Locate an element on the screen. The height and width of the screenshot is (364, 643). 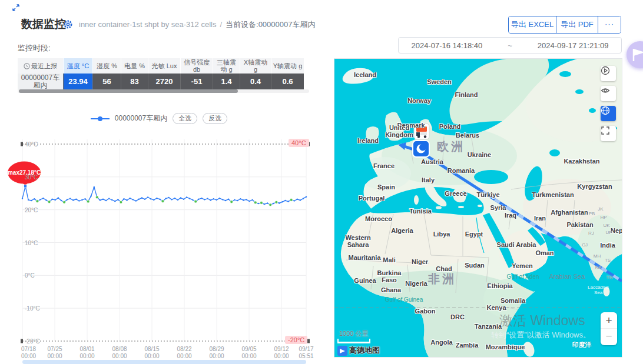
export-excel-button: 导出 EXCEL is located at coordinates (532, 25).